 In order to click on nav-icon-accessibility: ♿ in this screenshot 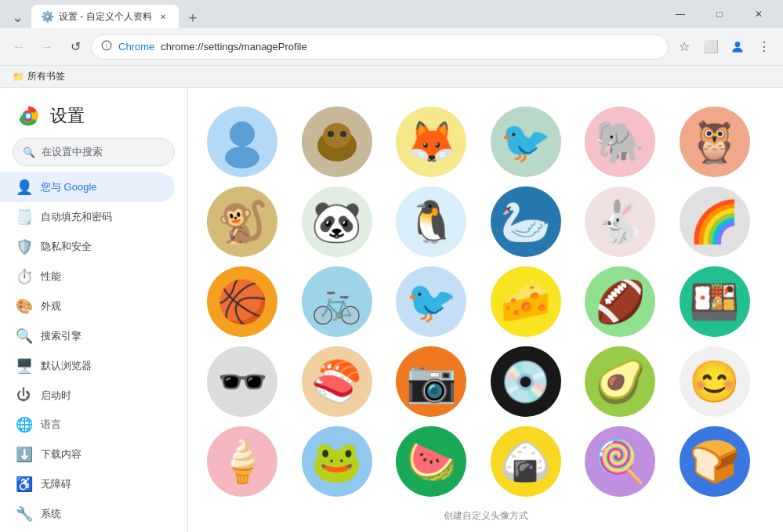, I will do `click(24, 484)`.